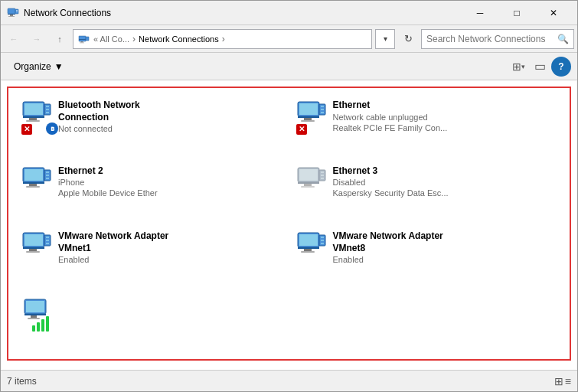 The width and height of the screenshot is (578, 392). Describe the element at coordinates (179, 39) in the screenshot. I see `path-part2: Network Connections` at that location.